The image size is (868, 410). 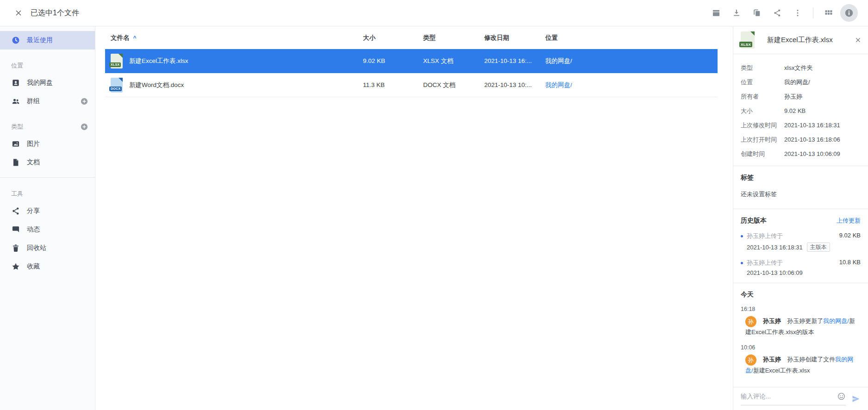 I want to click on detail-opened: 2021-10-13 16:18:06, so click(x=812, y=140).